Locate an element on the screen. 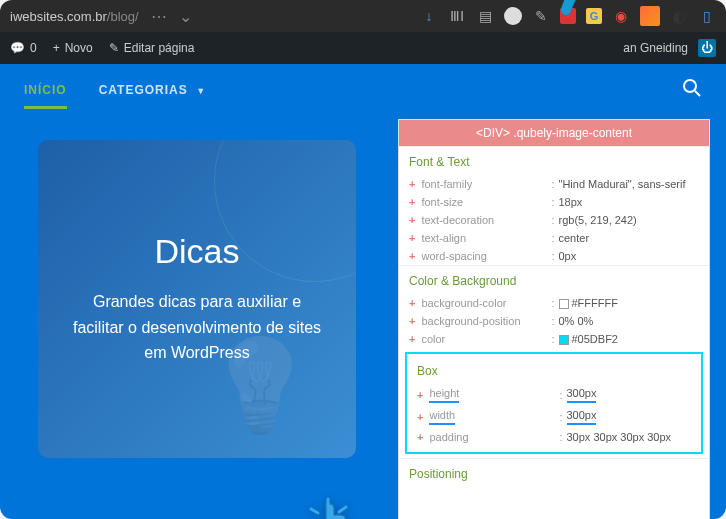  download-icon: ↓ is located at coordinates (429, 16).